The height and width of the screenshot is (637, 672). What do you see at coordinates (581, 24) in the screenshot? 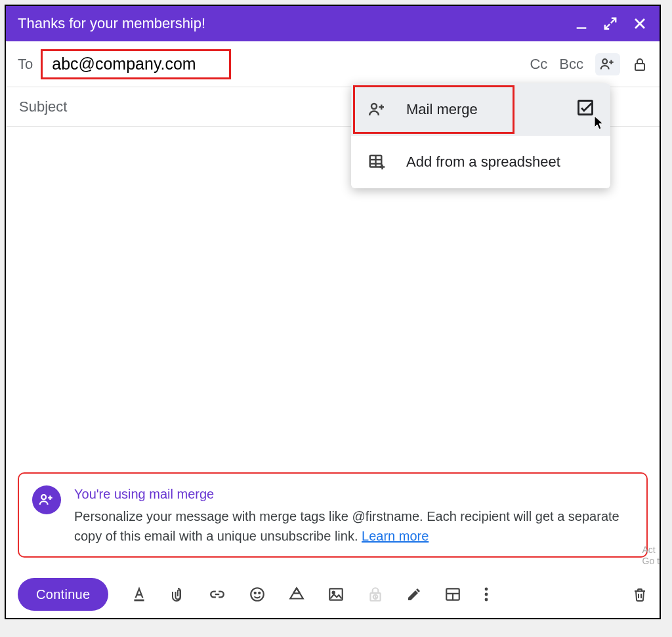
I see `minimize-icon` at bounding box center [581, 24].